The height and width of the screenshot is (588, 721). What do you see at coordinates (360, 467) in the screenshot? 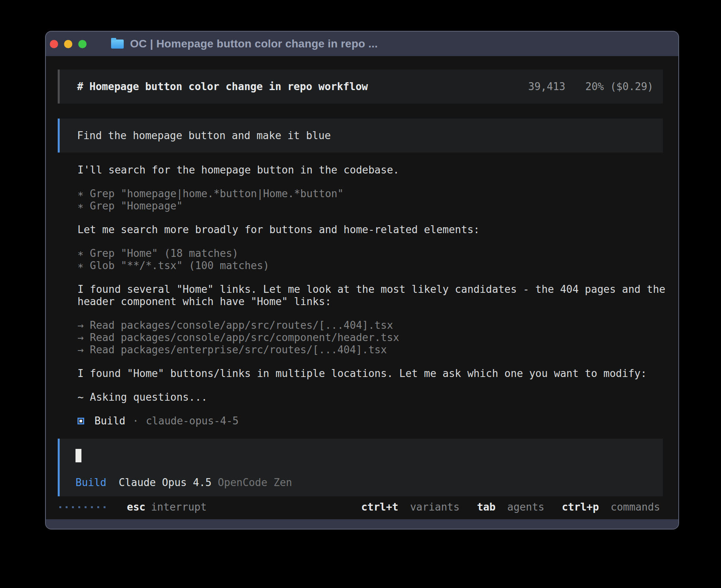
I see `prompt-input: Build Claude Opus 4.5 OpenCode Zen` at bounding box center [360, 467].